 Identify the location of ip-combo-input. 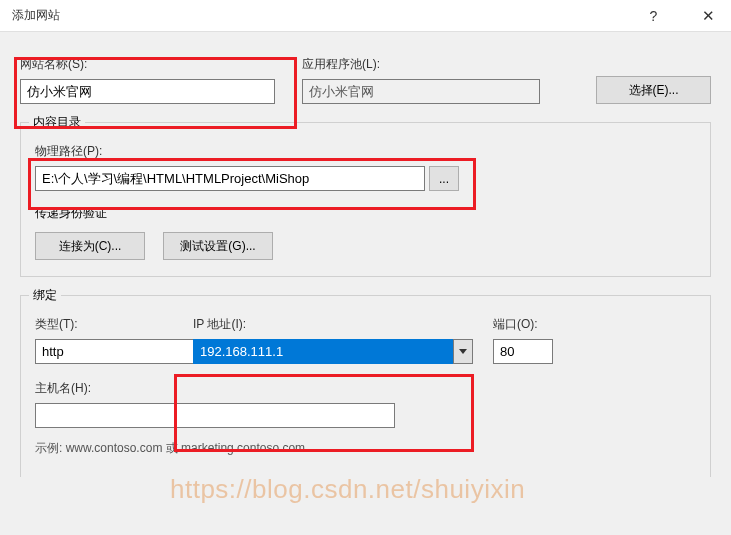
(323, 352).